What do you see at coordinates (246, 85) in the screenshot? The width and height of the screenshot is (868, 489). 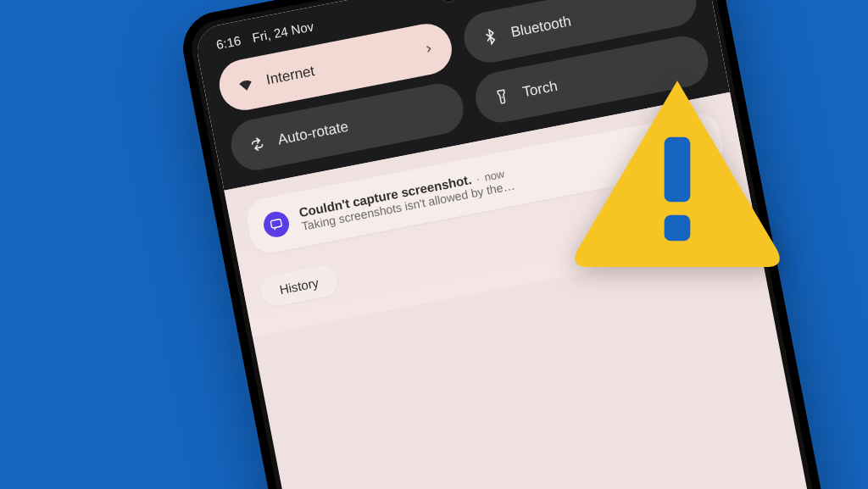 I see `wifi-icon` at bounding box center [246, 85].